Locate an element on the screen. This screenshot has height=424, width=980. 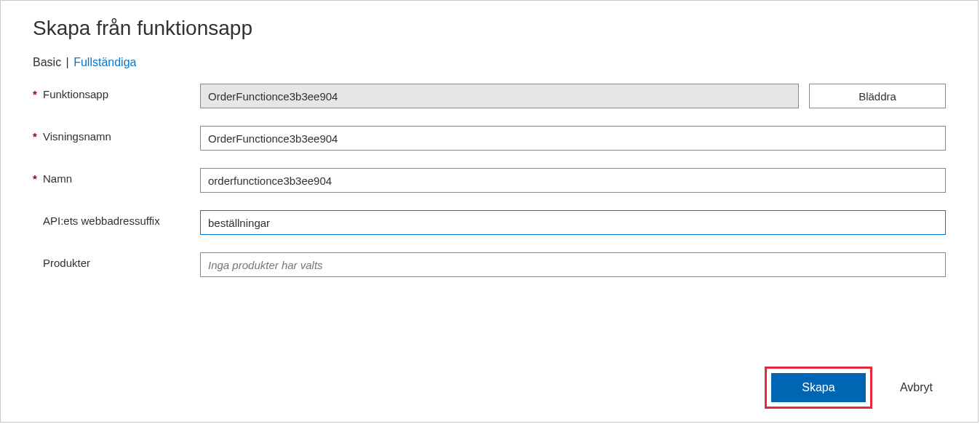
page-title: Skapa från funktionsapp is located at coordinates (489, 28).